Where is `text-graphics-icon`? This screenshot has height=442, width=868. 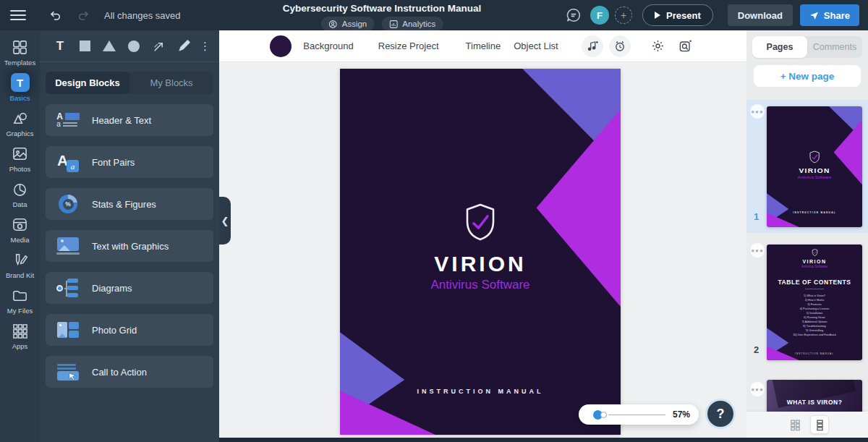 text-graphics-icon is located at coordinates (68, 246).